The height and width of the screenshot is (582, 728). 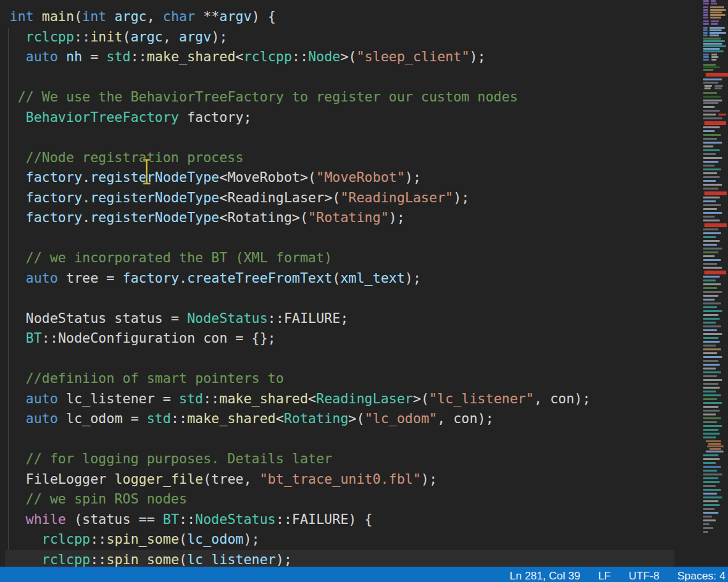 What do you see at coordinates (337, 158) in the screenshot?
I see `code-line: //Node registration process` at bounding box center [337, 158].